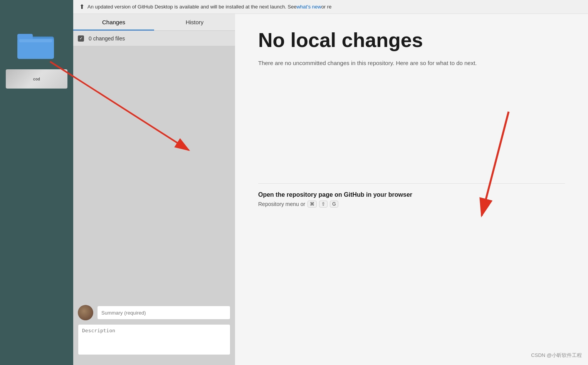 This screenshot has width=588, height=365. Describe the element at coordinates (192, 7) in the screenshot. I see `update-text: An updated version of GitHub Desktop is …` at that location.